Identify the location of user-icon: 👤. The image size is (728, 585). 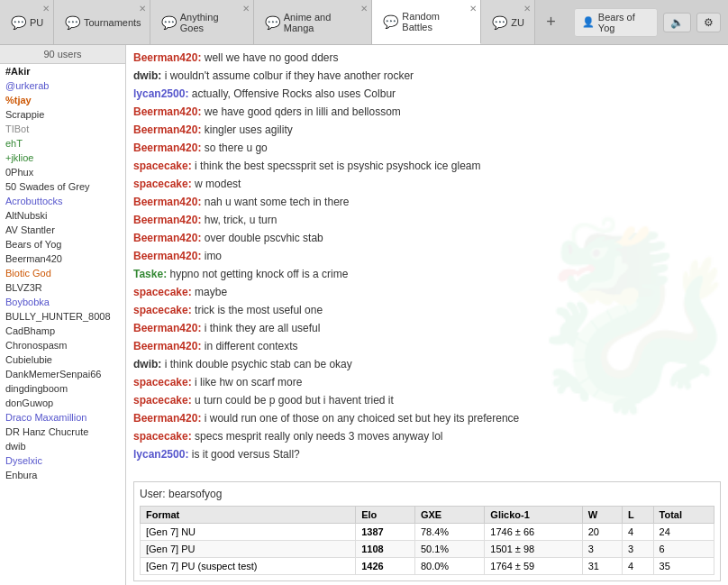
(588, 22).